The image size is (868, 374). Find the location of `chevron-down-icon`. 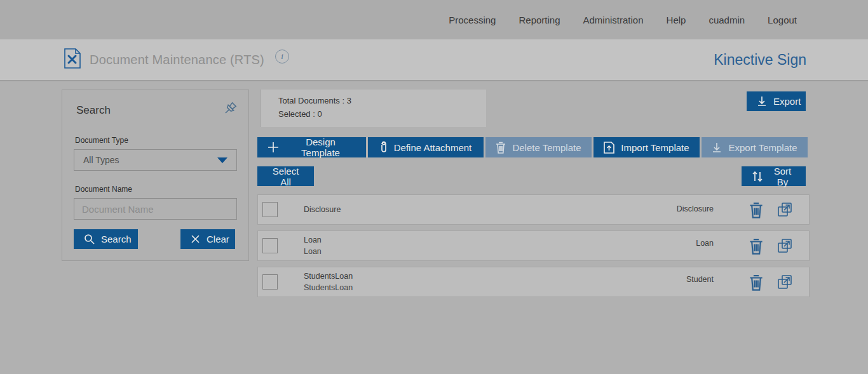

chevron-down-icon is located at coordinates (222, 160).